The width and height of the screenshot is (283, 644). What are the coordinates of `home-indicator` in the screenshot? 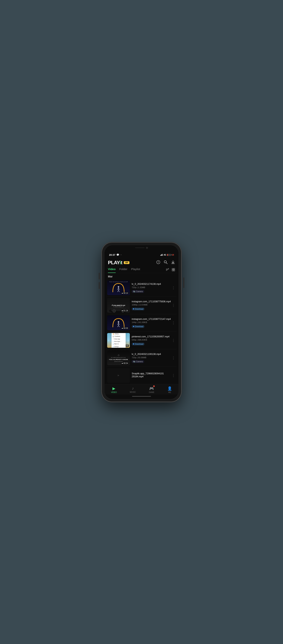 It's located at (142, 397).